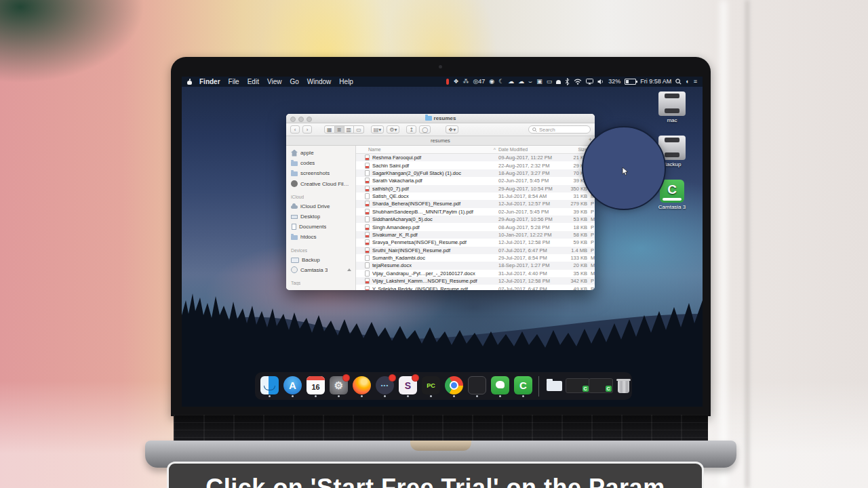  Describe the element at coordinates (678, 81) in the screenshot. I see `search-icon` at that location.